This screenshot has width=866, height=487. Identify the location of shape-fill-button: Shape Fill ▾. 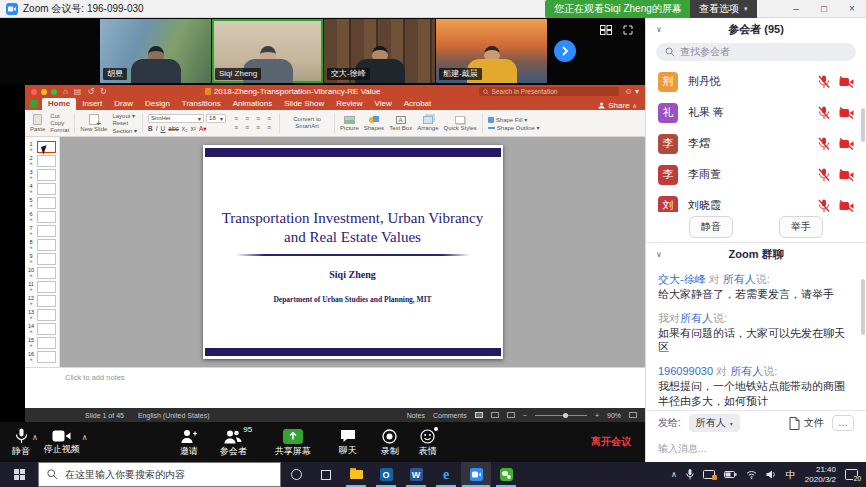
(514, 120).